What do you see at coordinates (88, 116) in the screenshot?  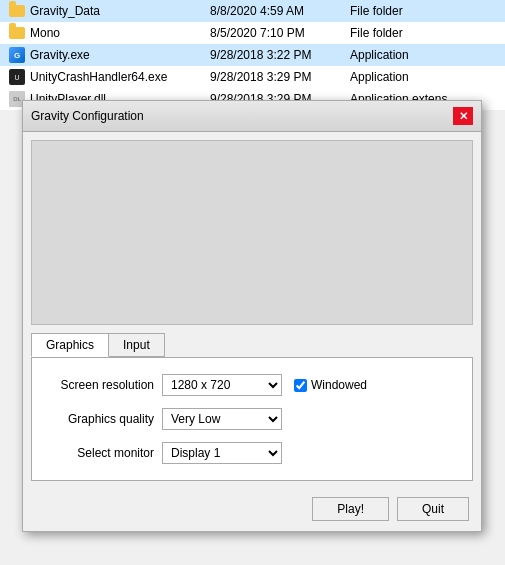 I see `dialog-title: Gravity Configuration` at bounding box center [88, 116].